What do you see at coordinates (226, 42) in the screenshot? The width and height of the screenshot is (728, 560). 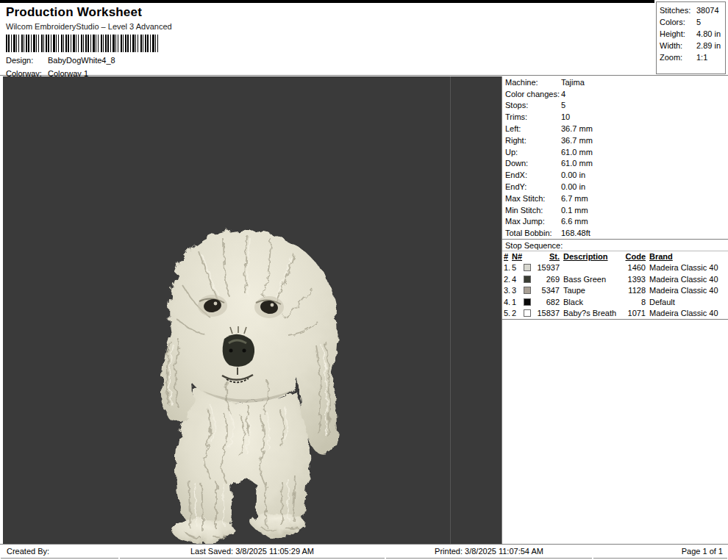 I see `header-info: Production Worksheet Wilcom EmbroiderySt…` at bounding box center [226, 42].